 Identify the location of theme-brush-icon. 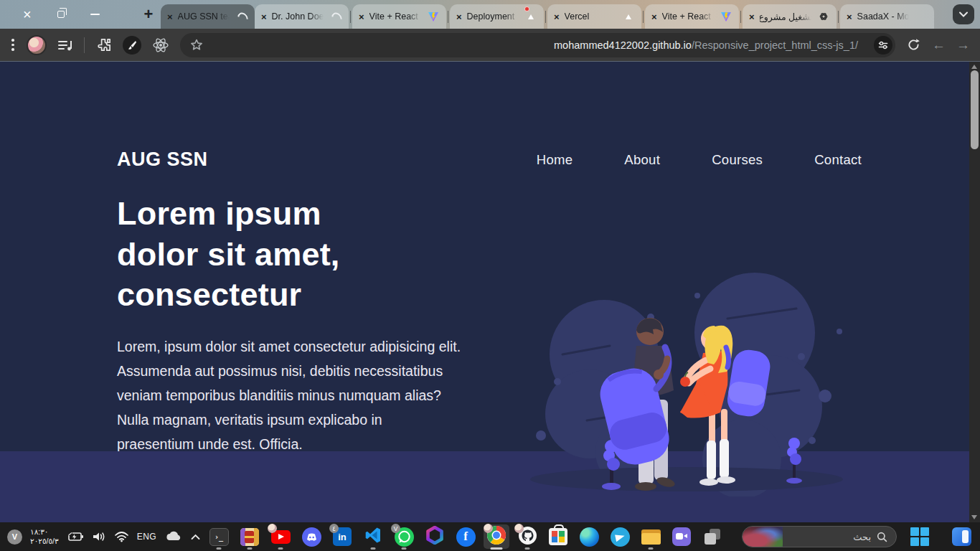
(132, 45).